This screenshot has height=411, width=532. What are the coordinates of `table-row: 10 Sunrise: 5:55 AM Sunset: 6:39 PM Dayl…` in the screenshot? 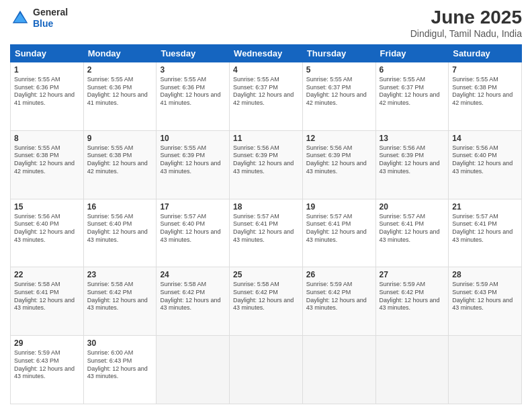 It's located at (193, 165).